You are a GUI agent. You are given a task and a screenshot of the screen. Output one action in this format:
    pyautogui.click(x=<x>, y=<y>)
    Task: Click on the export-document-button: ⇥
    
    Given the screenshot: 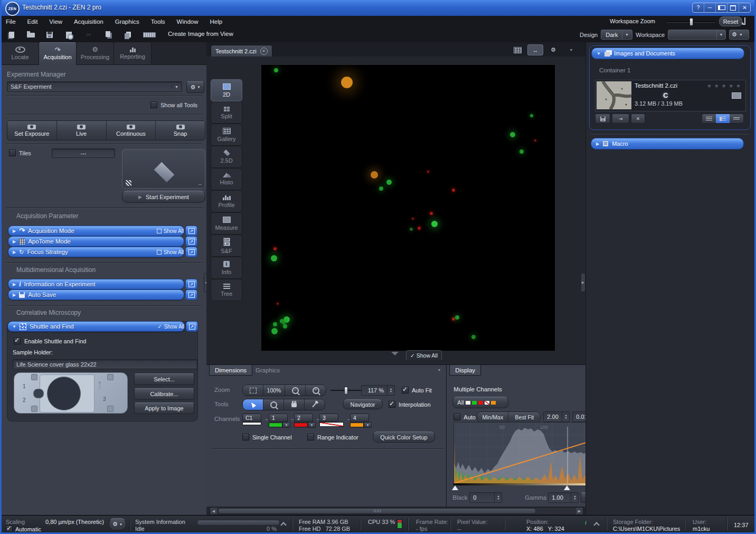 What is the action you would take?
    pyautogui.click(x=621, y=118)
    